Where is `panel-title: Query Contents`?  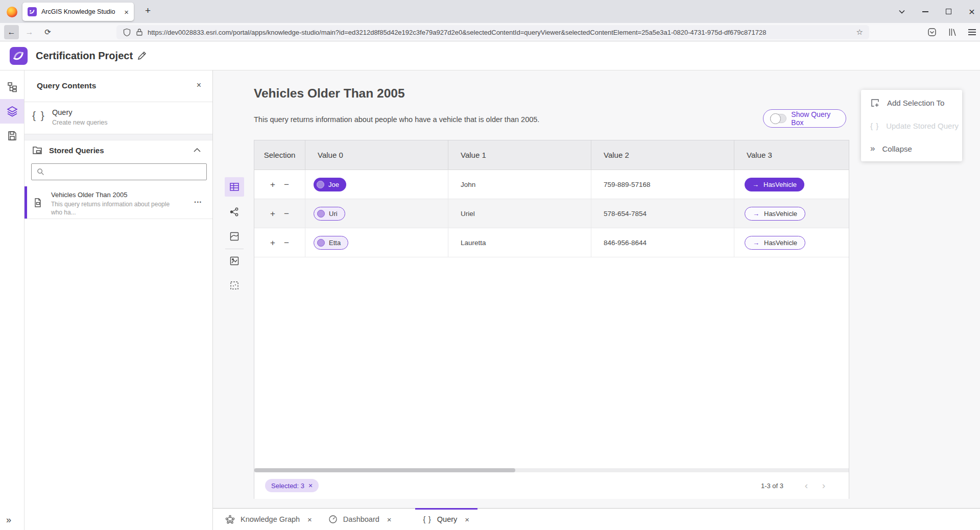 panel-title: Query Contents is located at coordinates (66, 86).